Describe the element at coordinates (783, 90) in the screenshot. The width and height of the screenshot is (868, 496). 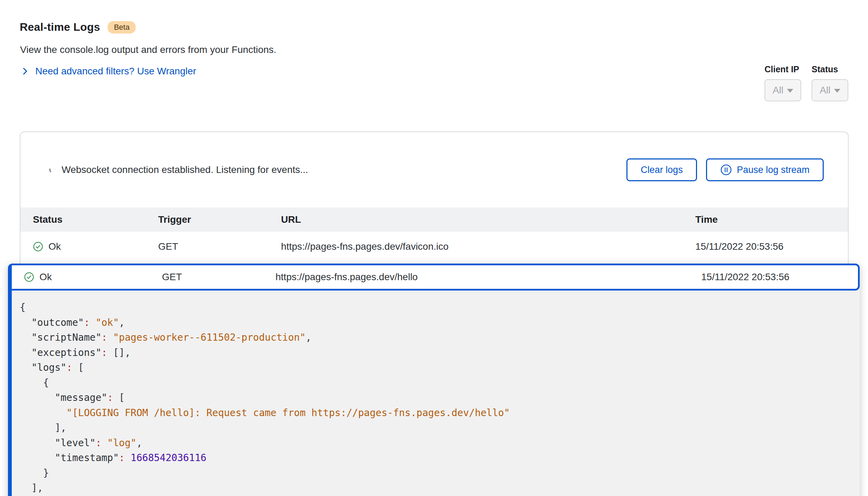
I see `client-ip-dropdown: All` at that location.